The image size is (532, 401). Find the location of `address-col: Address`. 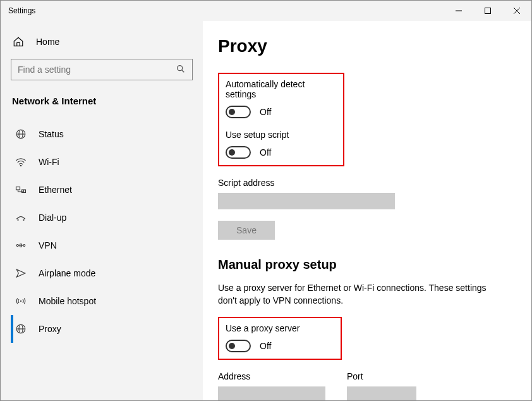

address-col: Address is located at coordinates (272, 385).